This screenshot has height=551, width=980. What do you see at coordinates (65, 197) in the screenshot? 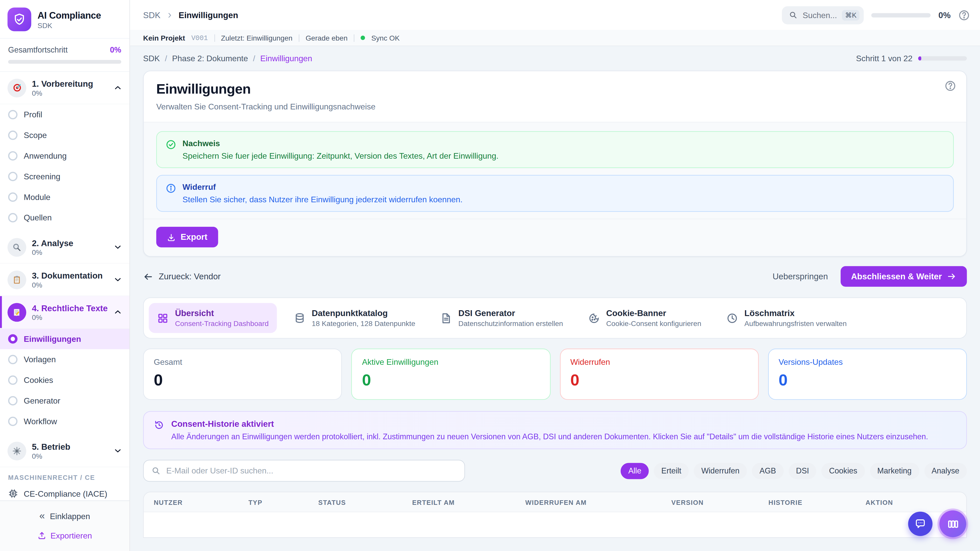
I see `sidebar-item-module: Module` at bounding box center [65, 197].